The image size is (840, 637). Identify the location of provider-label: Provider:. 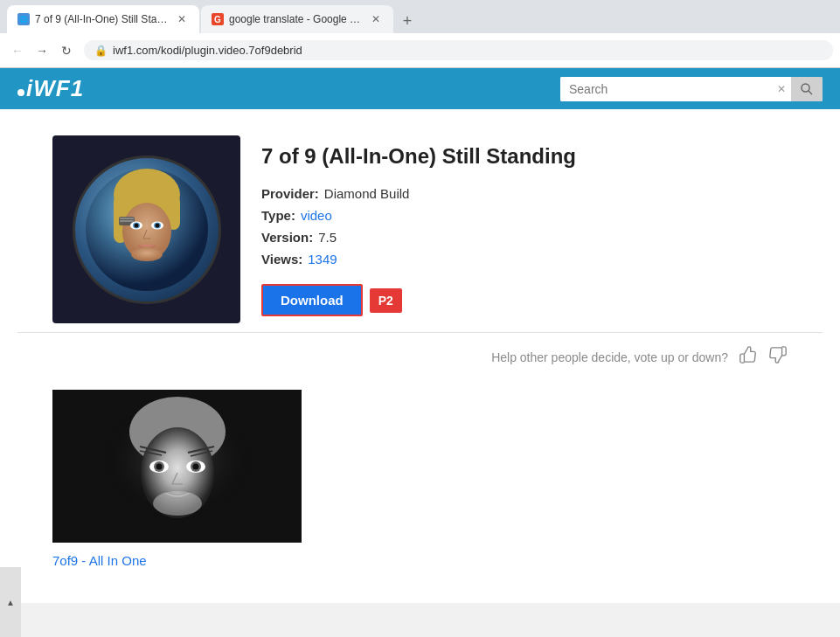
(290, 194).